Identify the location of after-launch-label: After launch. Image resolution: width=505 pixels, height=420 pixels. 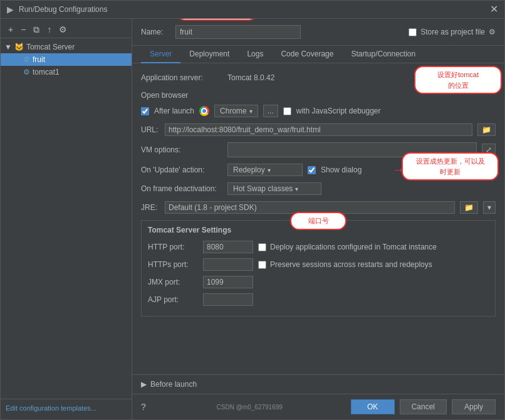
(174, 111).